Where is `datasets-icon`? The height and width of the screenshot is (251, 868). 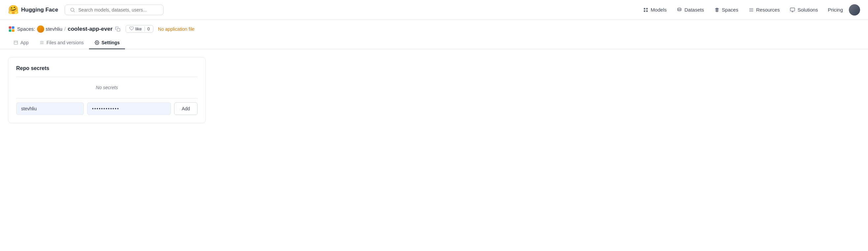
datasets-icon is located at coordinates (679, 10).